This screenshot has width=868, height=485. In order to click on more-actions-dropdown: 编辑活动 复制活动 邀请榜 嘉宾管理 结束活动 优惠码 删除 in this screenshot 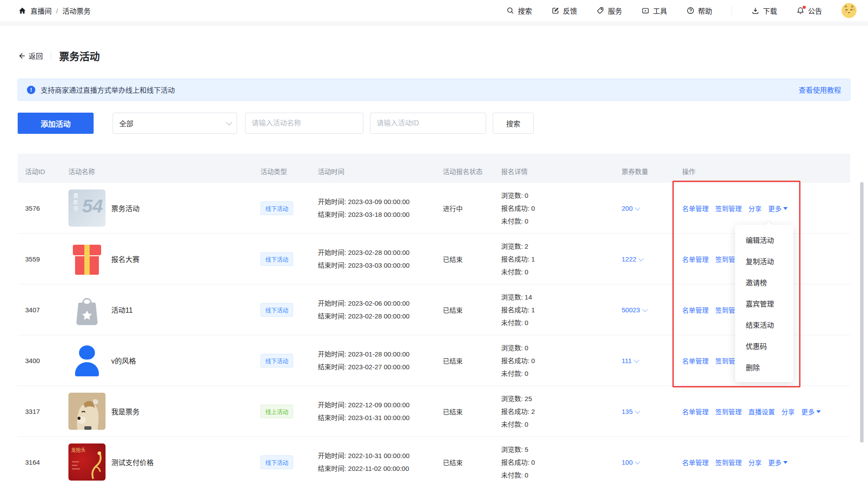, I will do `click(764, 303)`.